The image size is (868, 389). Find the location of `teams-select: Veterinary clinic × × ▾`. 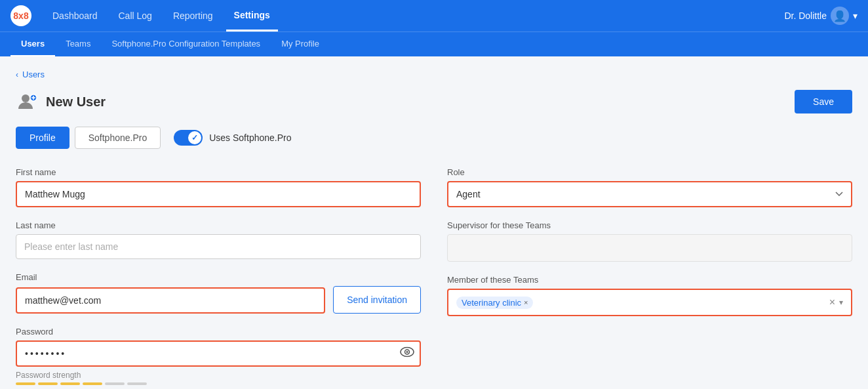

teams-select: Veterinary clinic × × ▾ is located at coordinates (650, 302).